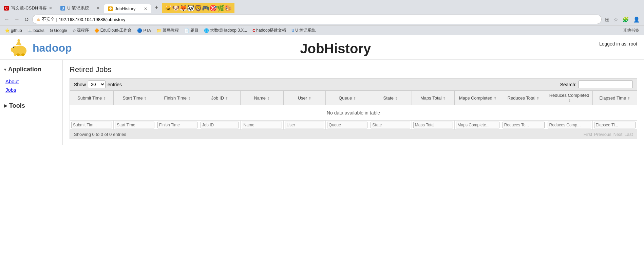  What do you see at coordinates (6, 8) in the screenshot?
I see `tab-favicon-csdn: C` at bounding box center [6, 8].